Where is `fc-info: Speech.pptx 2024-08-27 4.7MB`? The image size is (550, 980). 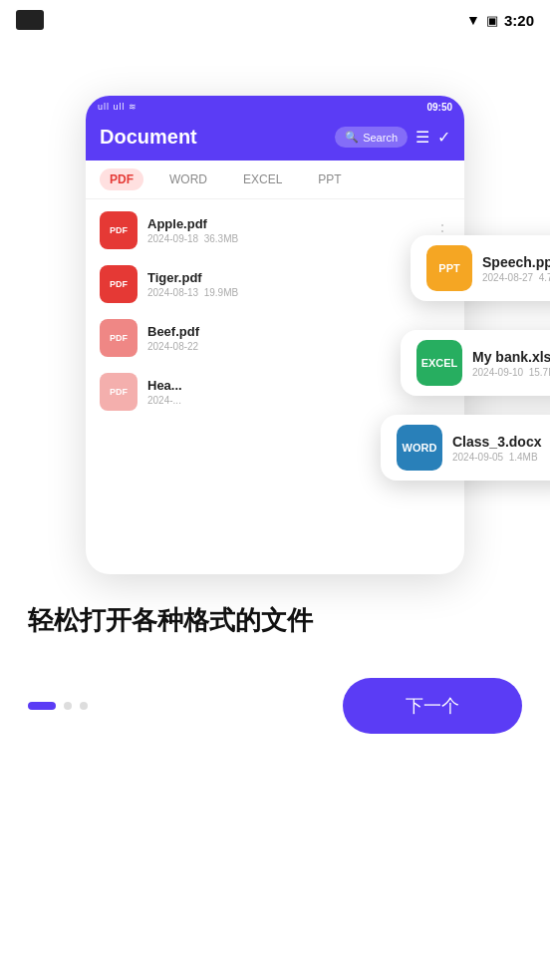
fc-info: Speech.pptx 2024-08-27 4.7MB is located at coordinates (516, 269).